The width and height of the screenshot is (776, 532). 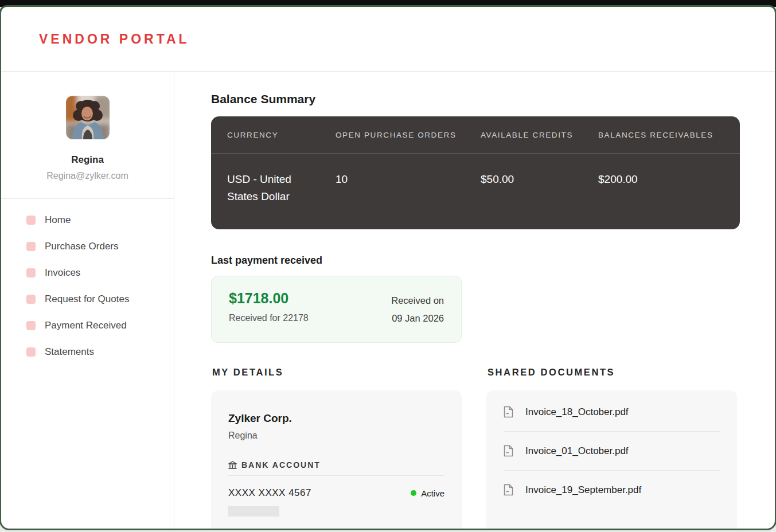 I want to click on document-item-invoice-01-october-pdf: Invoice_01_October.pdf, so click(x=611, y=451).